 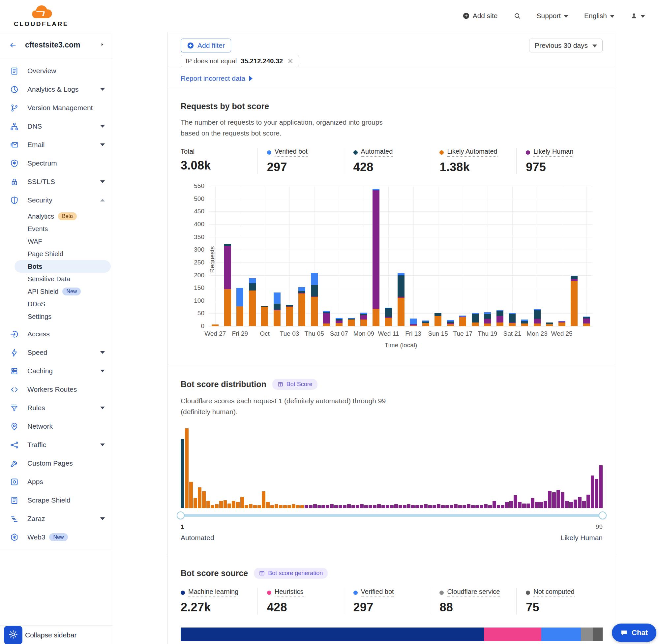 I want to click on chevron-up-icon, so click(x=102, y=200).